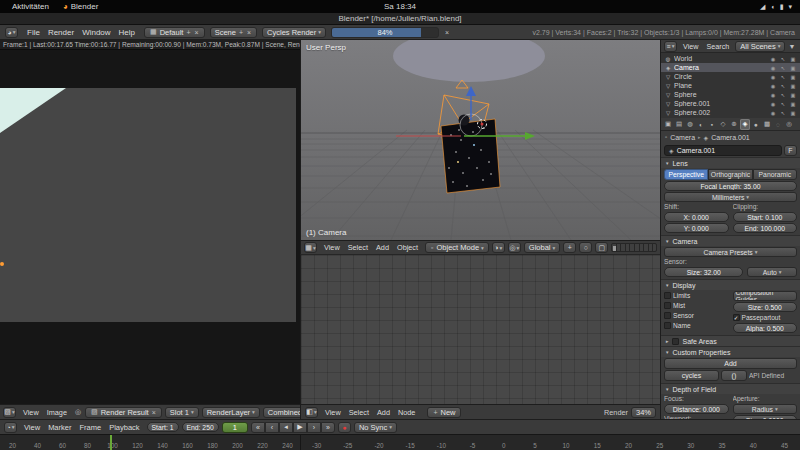 Image resolution: width=800 pixels, height=450 pixels. What do you see at coordinates (644, 412) in the screenshot?
I see `render-percent-slider: 34%` at bounding box center [644, 412].